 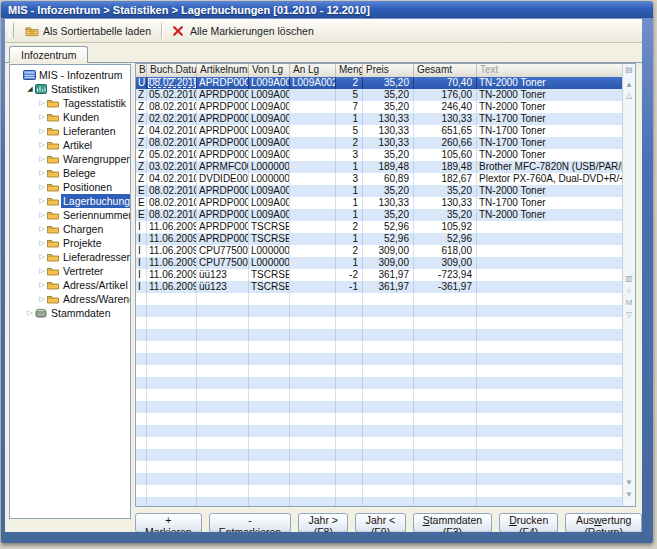 I want to click on table-row: I11.06.2009 /DoCPU77500007L00000012309,0…, so click(x=380, y=251).